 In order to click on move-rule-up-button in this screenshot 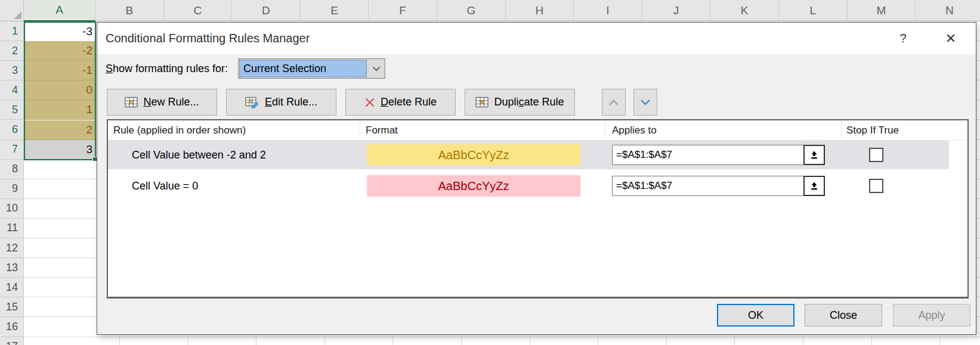, I will do `click(614, 102)`.